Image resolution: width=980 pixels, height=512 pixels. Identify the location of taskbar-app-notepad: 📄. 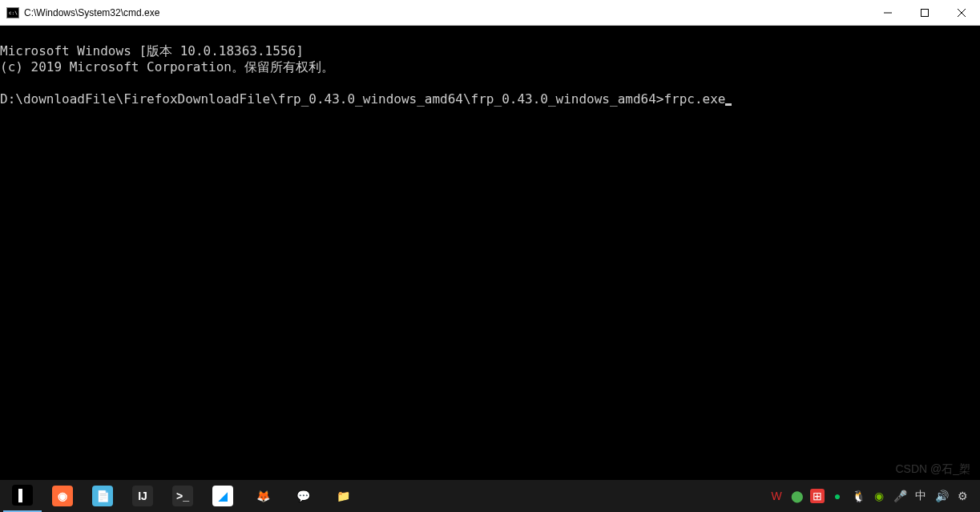
(103, 496).